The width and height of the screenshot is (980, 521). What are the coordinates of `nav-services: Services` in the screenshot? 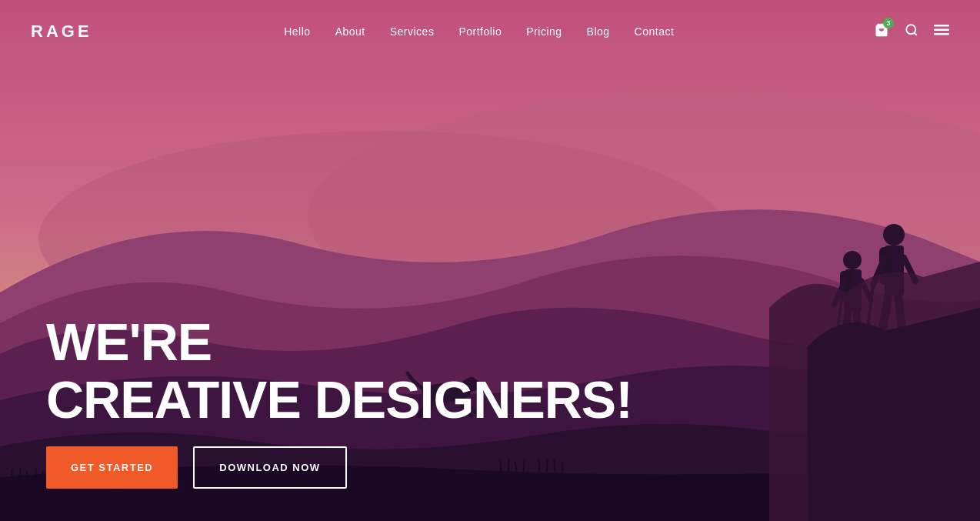 It's located at (412, 32).